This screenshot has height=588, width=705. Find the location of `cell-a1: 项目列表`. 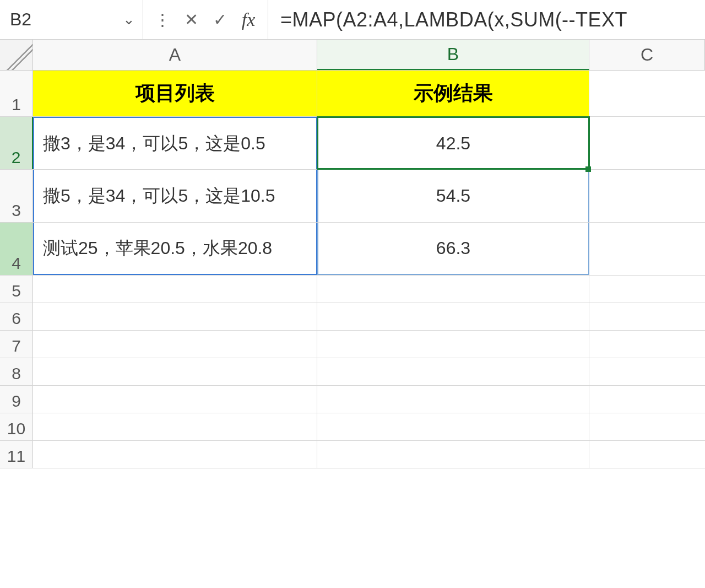

cell-a1: 项目列表 is located at coordinates (175, 94).